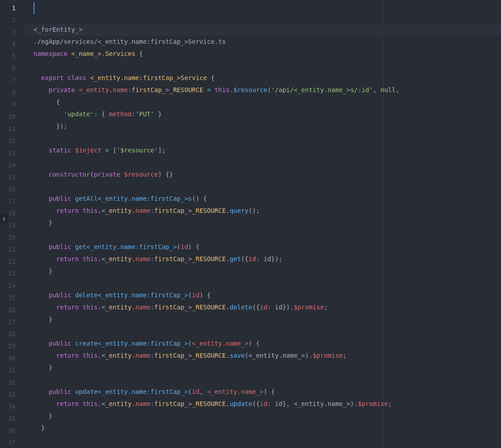 This screenshot has width=501, height=448. I want to click on token-kw: this, so click(222, 90).